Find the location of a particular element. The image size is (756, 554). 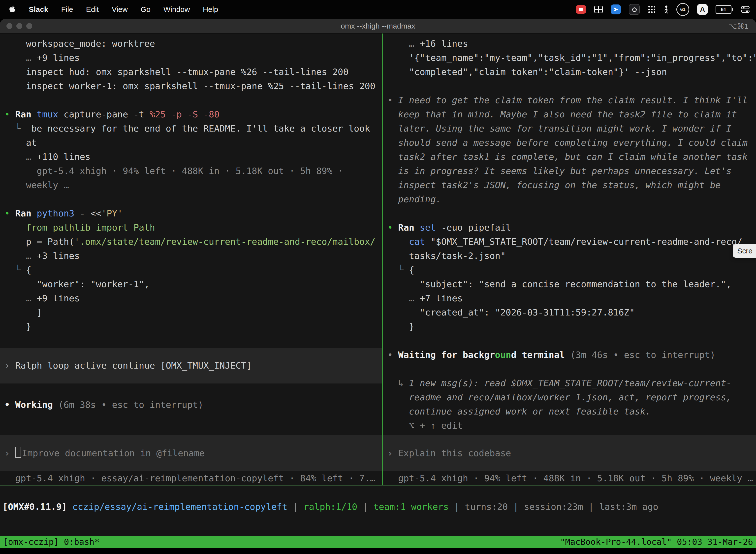

terminal-line: tasks/task-2.json" is located at coordinates (572, 256).